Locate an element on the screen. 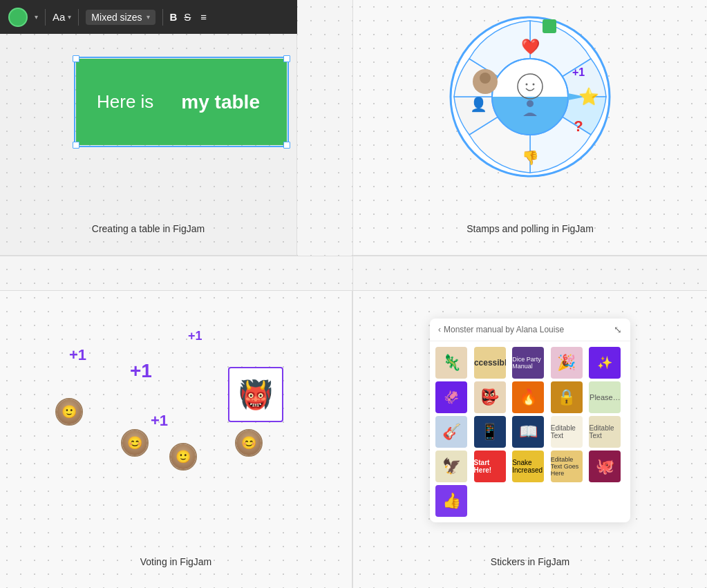 The image size is (707, 588). table-text-mytable: my table is located at coordinates (220, 102).